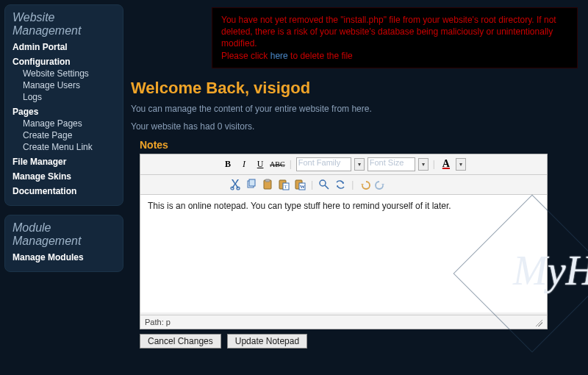 Image resolution: width=588 pixels, height=375 pixels. I want to click on warning-text-2a: Please click, so click(245, 56).